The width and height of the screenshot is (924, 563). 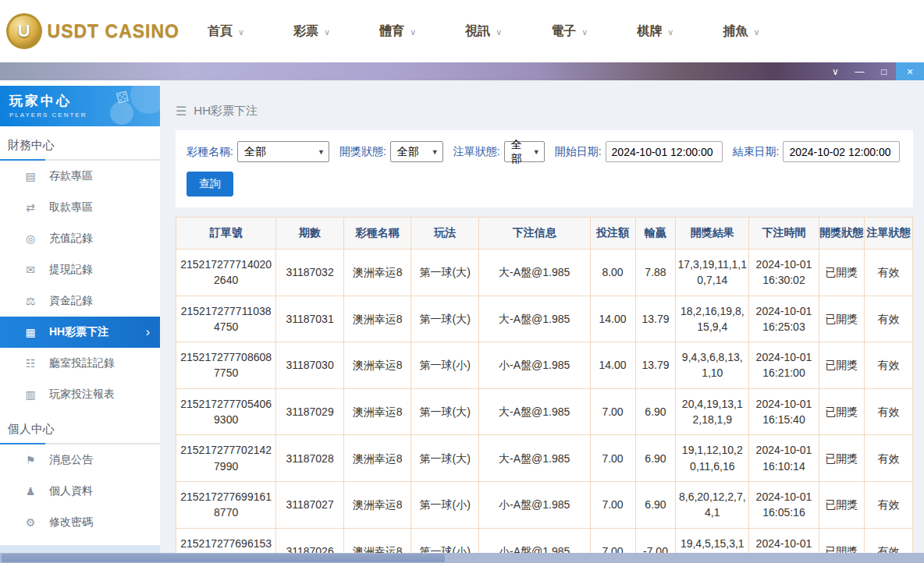 What do you see at coordinates (713, 459) in the screenshot?
I see `table-cell: 19,1,12,10,20,11,6,16` at bounding box center [713, 459].